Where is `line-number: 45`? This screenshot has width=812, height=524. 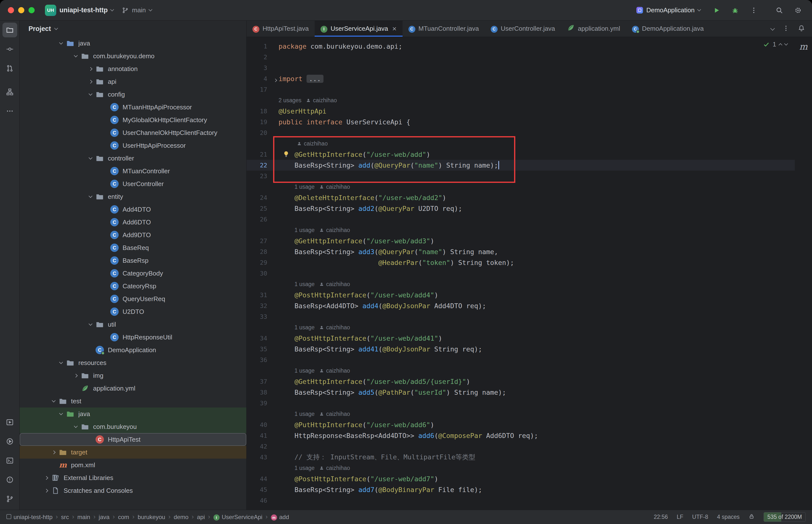 line-number: 45 is located at coordinates (263, 490).